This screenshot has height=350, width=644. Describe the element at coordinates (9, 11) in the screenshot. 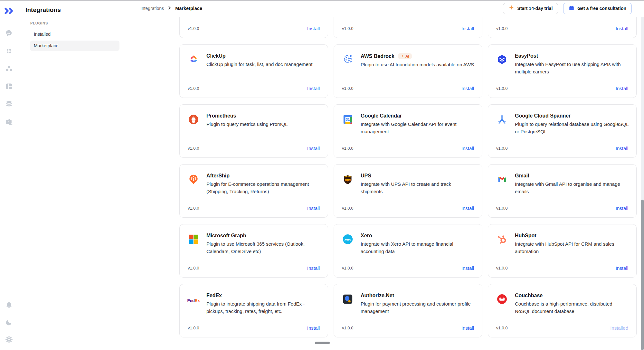

I see `app-logo` at that location.